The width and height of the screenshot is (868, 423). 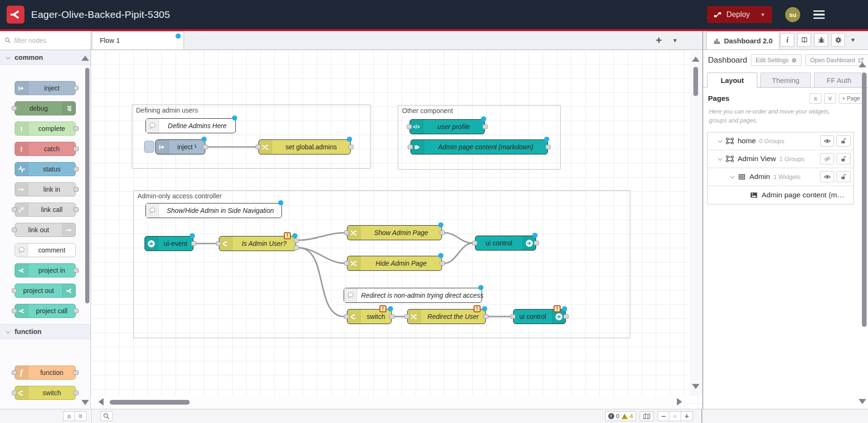 I want to click on tree-row-admin-view: Admin View 1 Groups, so click(x=780, y=159).